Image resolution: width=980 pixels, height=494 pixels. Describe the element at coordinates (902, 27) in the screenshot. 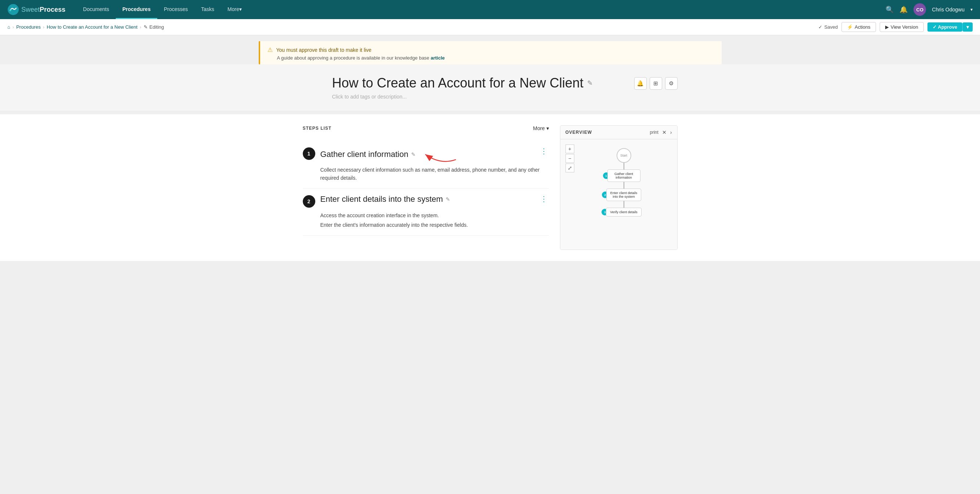

I see `view-version-button: ▶ View Version` at that location.